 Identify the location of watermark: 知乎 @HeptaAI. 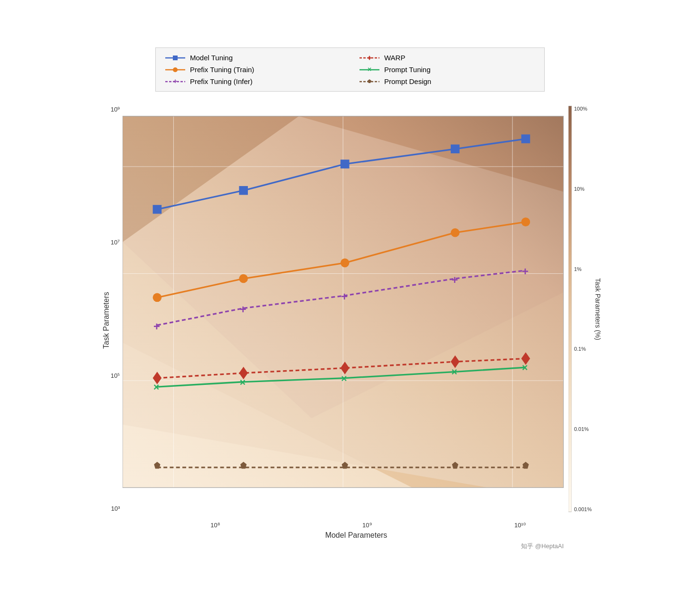
(350, 546).